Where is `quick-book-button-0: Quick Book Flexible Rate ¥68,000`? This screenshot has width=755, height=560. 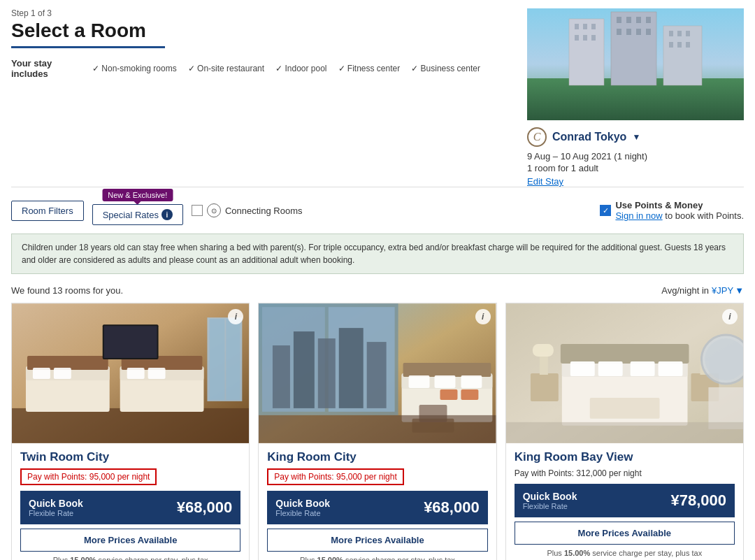 quick-book-button-0: Quick Book Flexible Rate ¥68,000 is located at coordinates (130, 508).